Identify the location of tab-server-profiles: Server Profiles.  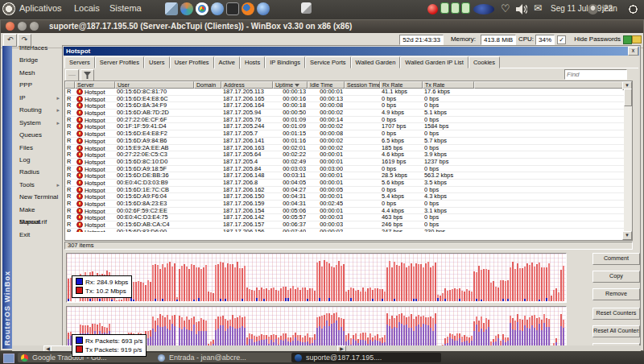
(119, 63).